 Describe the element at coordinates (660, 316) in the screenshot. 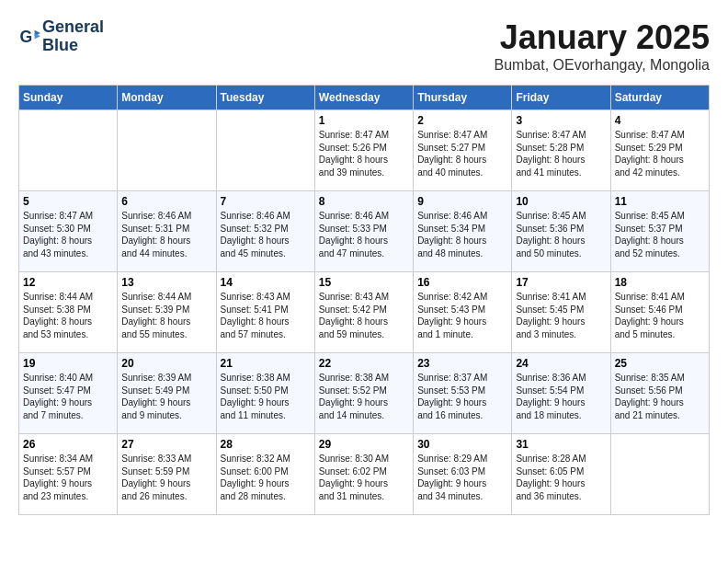

I see `day-info: Sunrise: 8:41 AMSunset: 5:46 PMDaylight:…` at that location.